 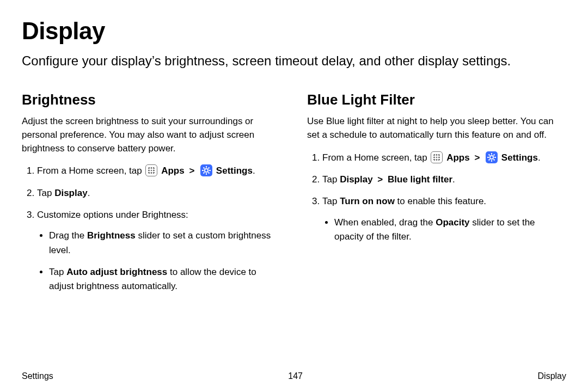 What do you see at coordinates (159, 251) in the screenshot?
I see `step-3: Customize options under Brightness: Drag…` at bounding box center [159, 251].